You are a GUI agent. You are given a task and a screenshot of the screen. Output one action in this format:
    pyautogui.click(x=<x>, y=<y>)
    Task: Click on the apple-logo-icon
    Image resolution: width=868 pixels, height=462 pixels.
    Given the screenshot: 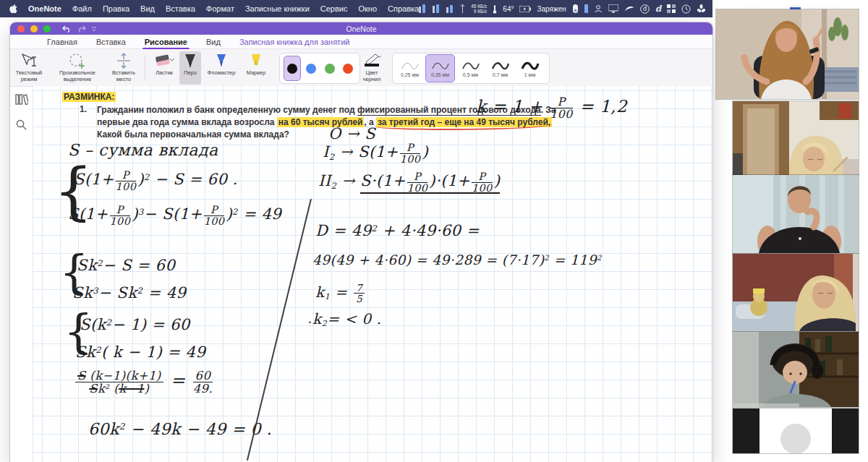 What is the action you would take?
    pyautogui.click(x=13, y=9)
    